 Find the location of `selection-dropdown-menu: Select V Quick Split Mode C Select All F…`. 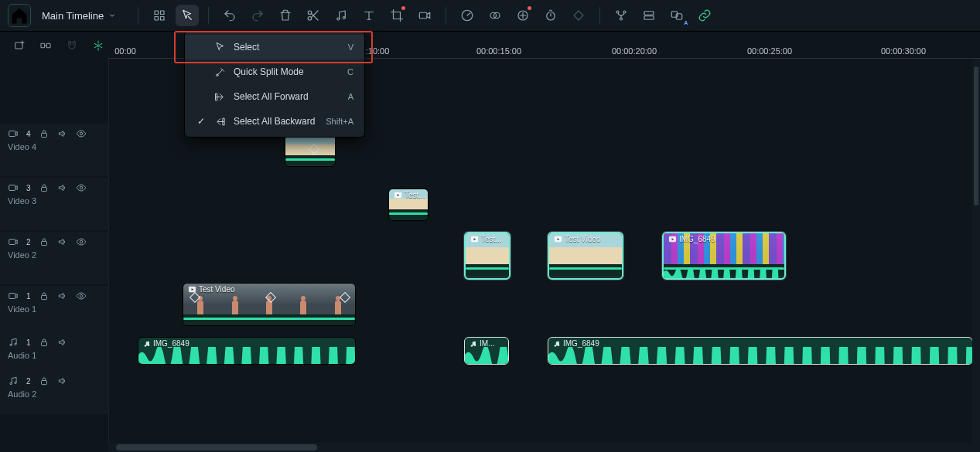

selection-dropdown-menu: Select V Quick Split Mode C Select All F… is located at coordinates (275, 84).